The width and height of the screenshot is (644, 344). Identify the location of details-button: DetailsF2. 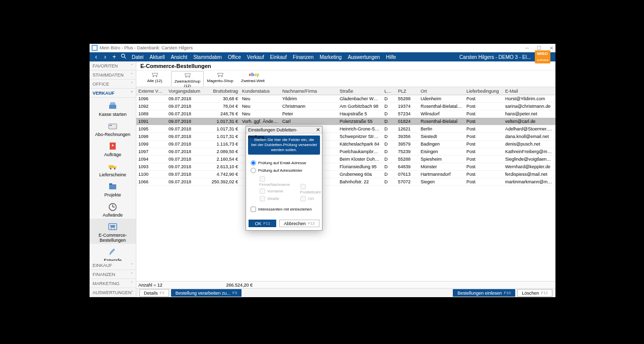
(154, 293).